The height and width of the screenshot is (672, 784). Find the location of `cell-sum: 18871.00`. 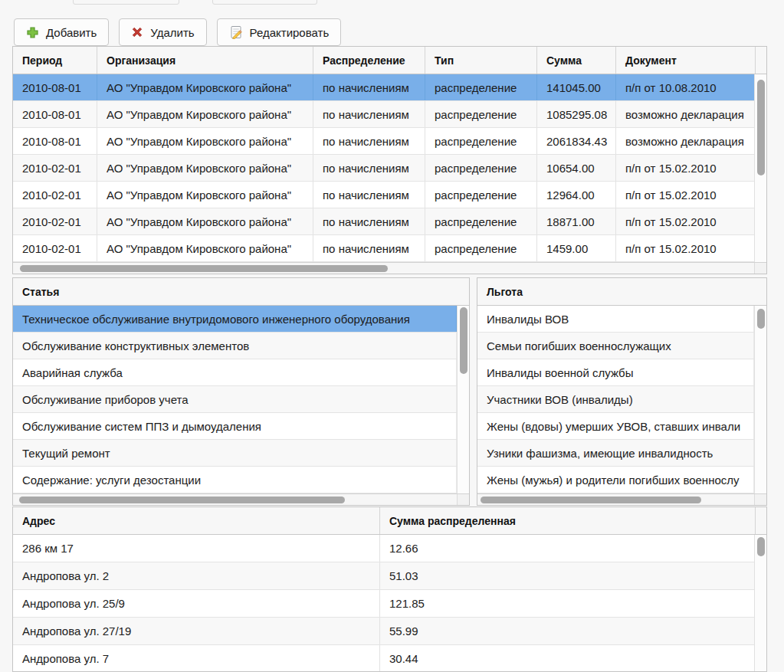

cell-sum: 18871.00 is located at coordinates (576, 221).